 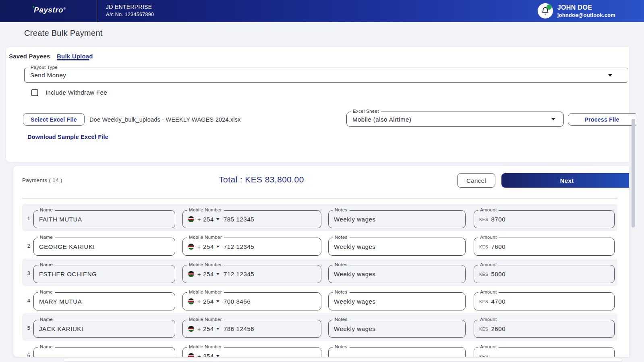 What do you see at coordinates (237, 301) in the screenshot?
I see `mobile-field-value: 700 3456` at bounding box center [237, 301].